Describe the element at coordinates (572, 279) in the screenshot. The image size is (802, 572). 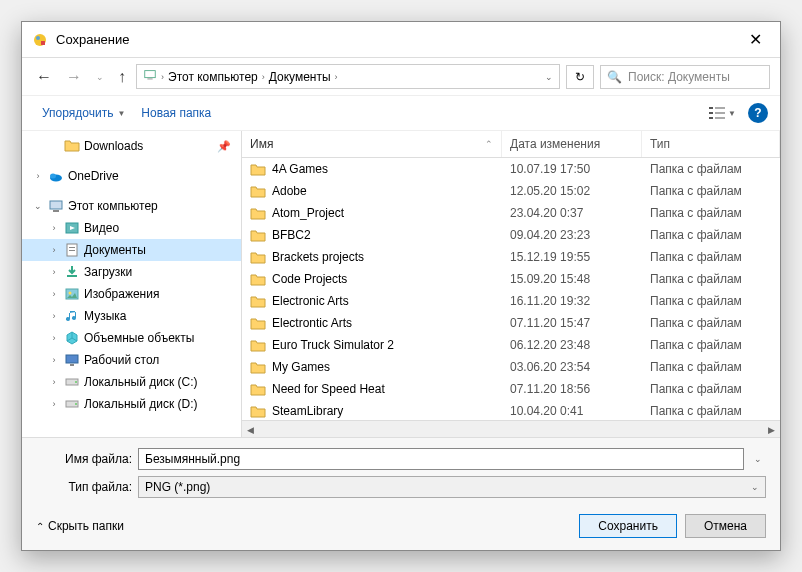
I see `file-date: 15.09.20 15:48` at that location.